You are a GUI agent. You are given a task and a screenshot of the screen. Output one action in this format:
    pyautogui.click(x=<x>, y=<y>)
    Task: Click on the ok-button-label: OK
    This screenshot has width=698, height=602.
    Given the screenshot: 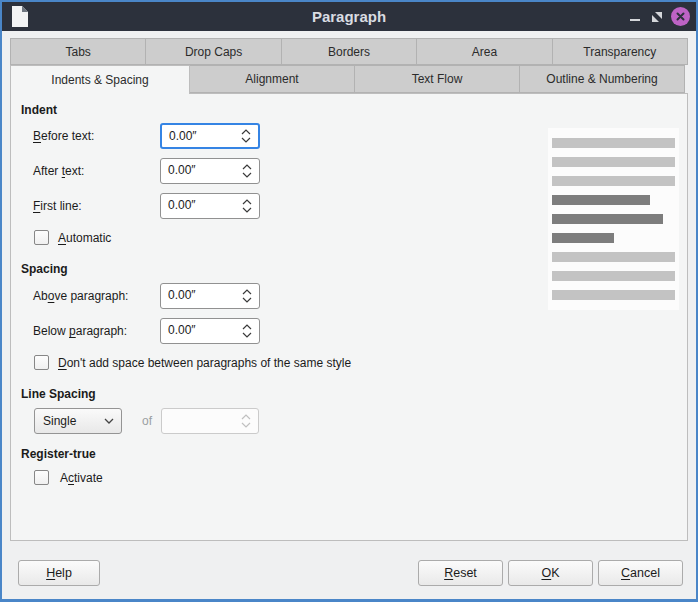 What is the action you would take?
    pyautogui.click(x=550, y=573)
    